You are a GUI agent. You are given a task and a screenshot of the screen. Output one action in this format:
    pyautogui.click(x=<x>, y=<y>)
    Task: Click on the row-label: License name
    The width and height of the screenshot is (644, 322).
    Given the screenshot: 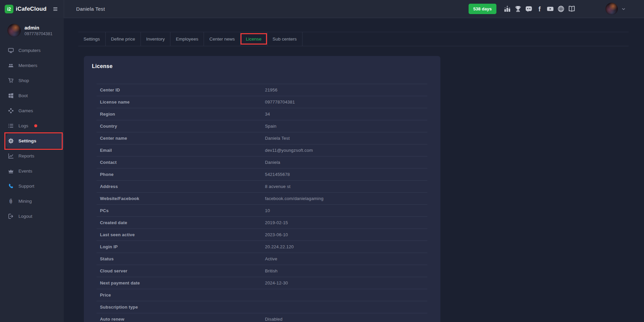 What is the action you would take?
    pyautogui.click(x=182, y=102)
    